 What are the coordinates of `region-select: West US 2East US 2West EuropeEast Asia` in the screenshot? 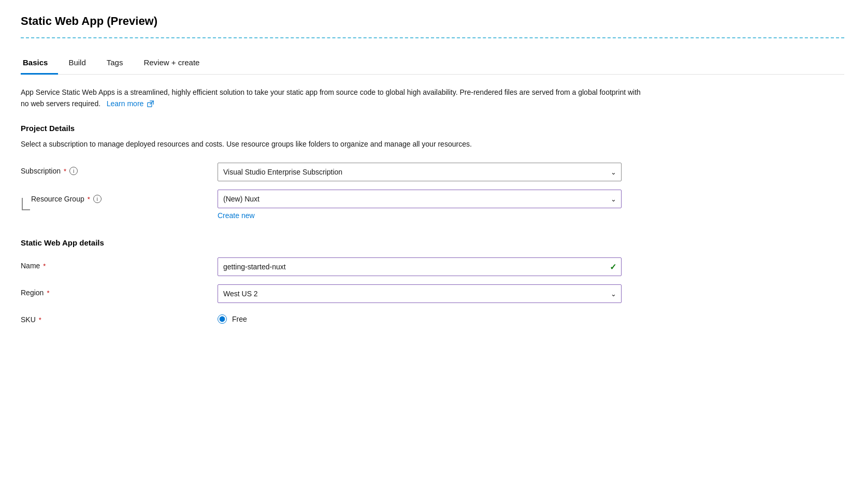 It's located at (420, 294).